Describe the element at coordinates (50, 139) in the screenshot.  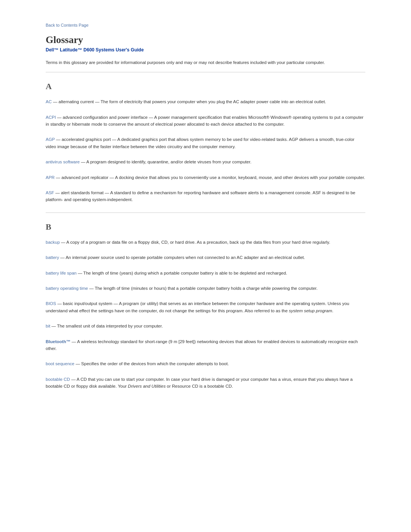
I see `term-link-agp: AGP` at that location.